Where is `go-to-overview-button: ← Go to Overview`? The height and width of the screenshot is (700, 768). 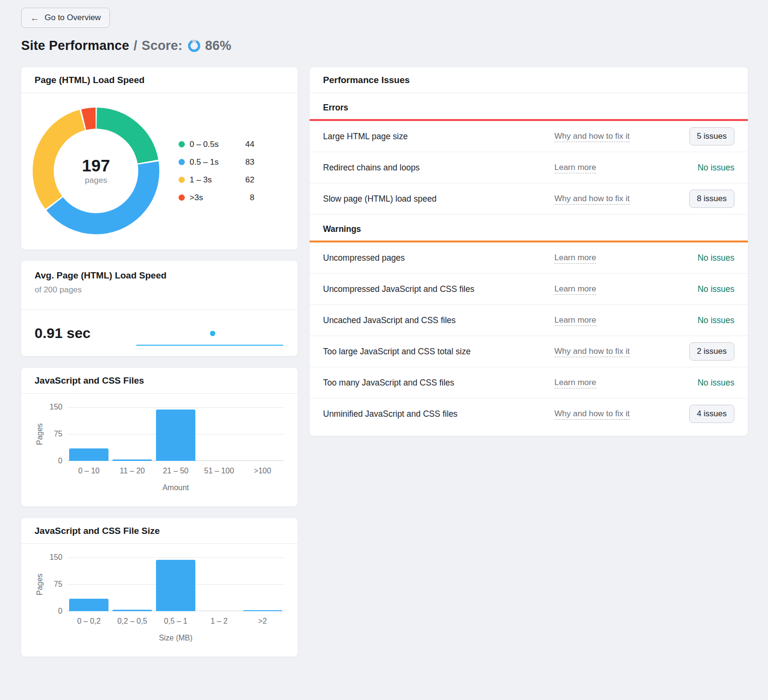
go-to-overview-button: ← Go to Overview is located at coordinates (65, 18).